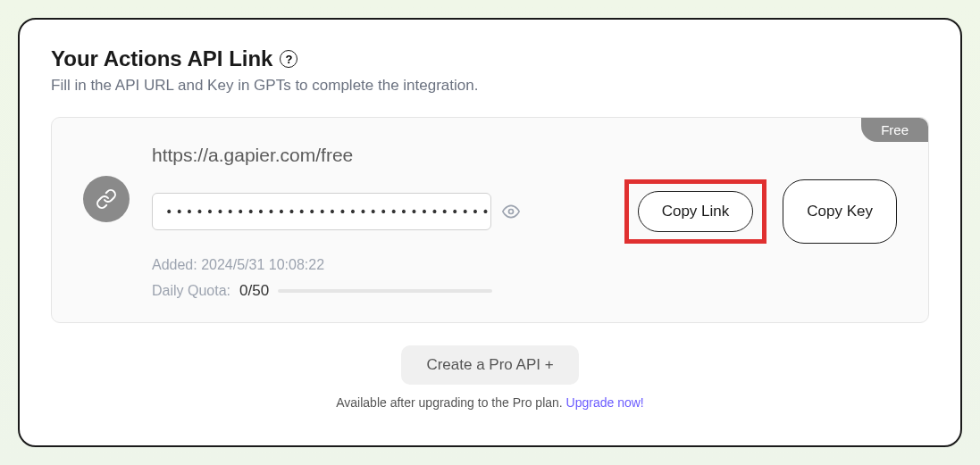 The image size is (980, 465). Describe the element at coordinates (524, 265) in the screenshot. I see `added-timestamp: Added: 2024/5/31 10:08:22` at that location.